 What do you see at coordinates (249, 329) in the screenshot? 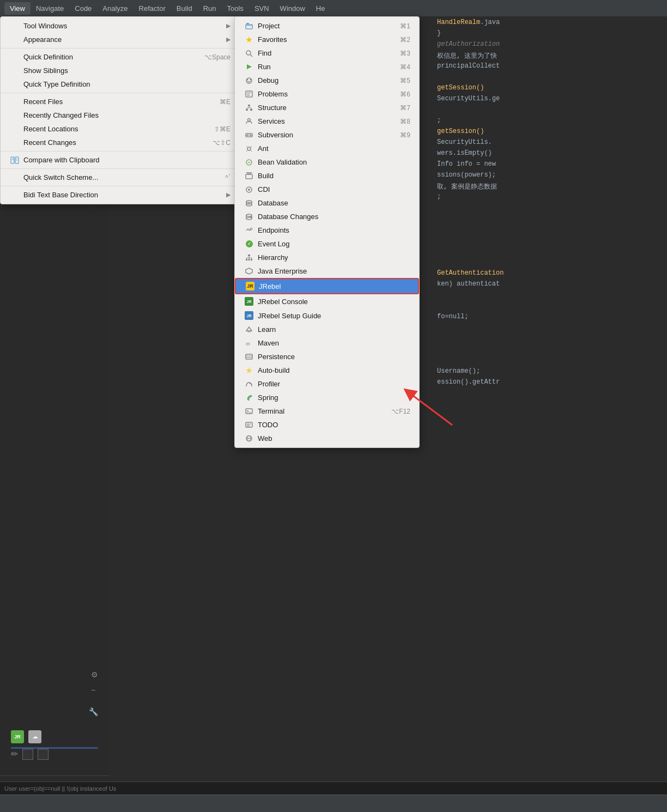
I see `learn-icon` at bounding box center [249, 329].